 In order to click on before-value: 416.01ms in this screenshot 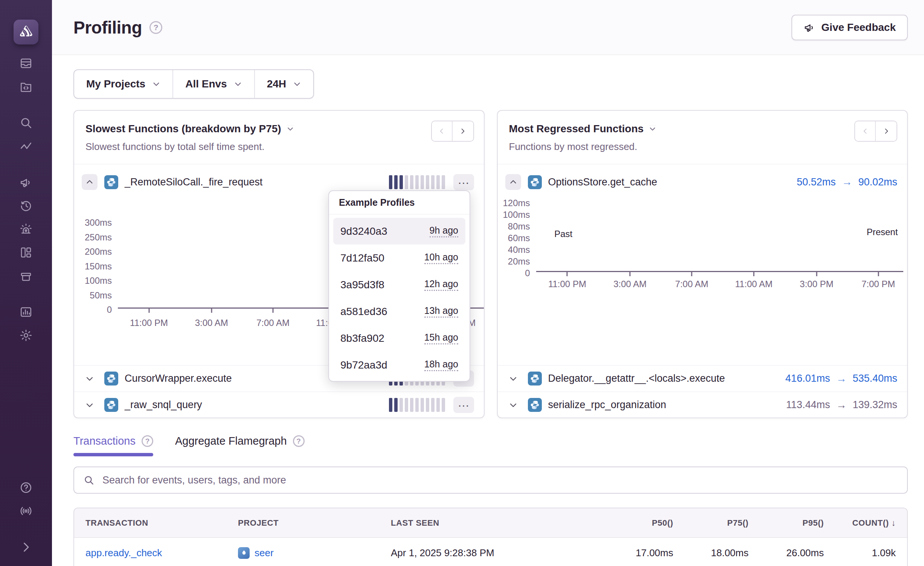, I will do `click(808, 378)`.